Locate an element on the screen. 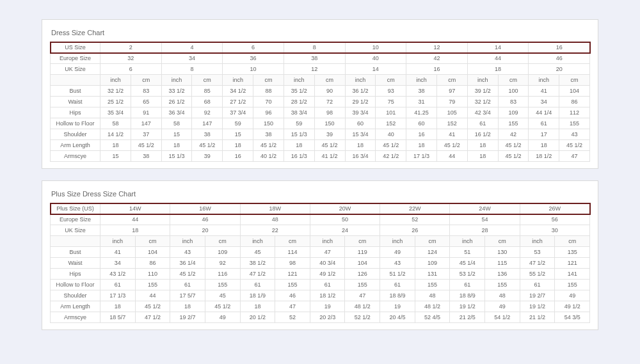 This screenshot has width=640, height=364. value-cm: 109 is located at coordinates (513, 113).